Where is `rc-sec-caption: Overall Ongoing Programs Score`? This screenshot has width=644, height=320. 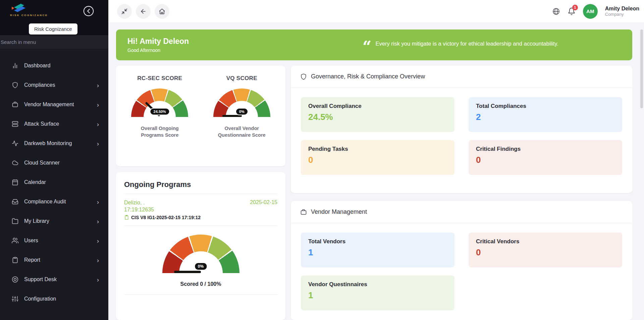 rc-sec-caption: Overall Ongoing Programs Score is located at coordinates (160, 132).